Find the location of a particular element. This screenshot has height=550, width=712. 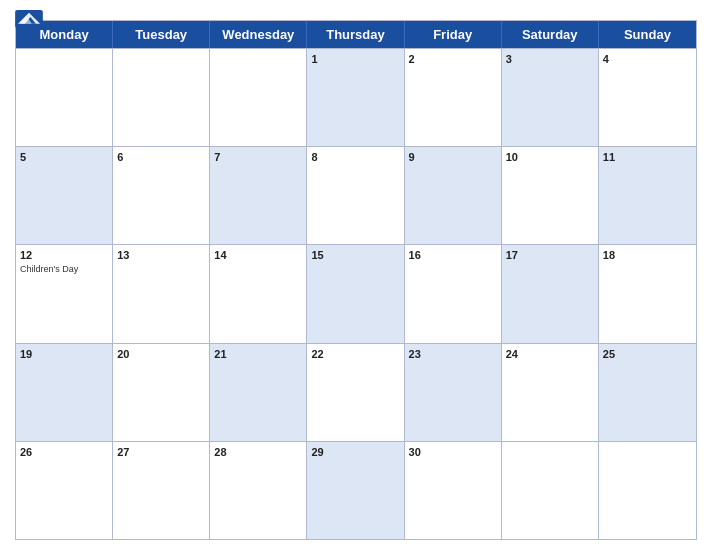

day-number: 3 is located at coordinates (550, 59).